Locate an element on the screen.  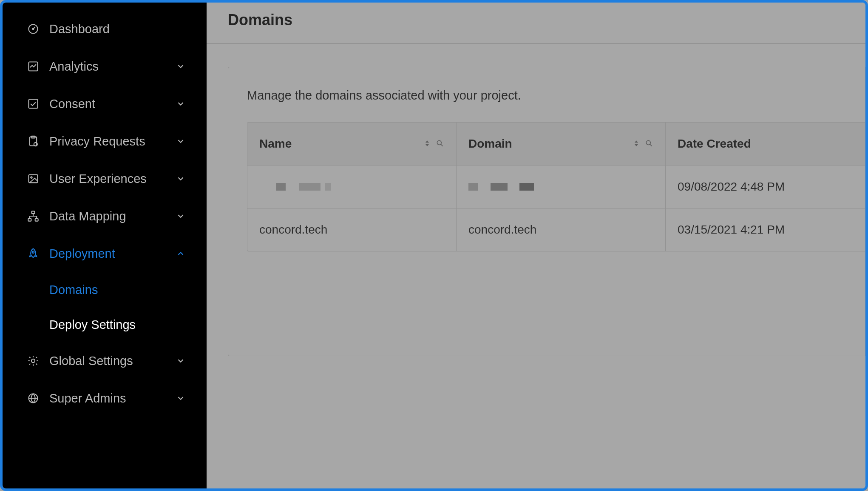
sidebar-item-super-admins: Super Admins is located at coordinates (105, 398).